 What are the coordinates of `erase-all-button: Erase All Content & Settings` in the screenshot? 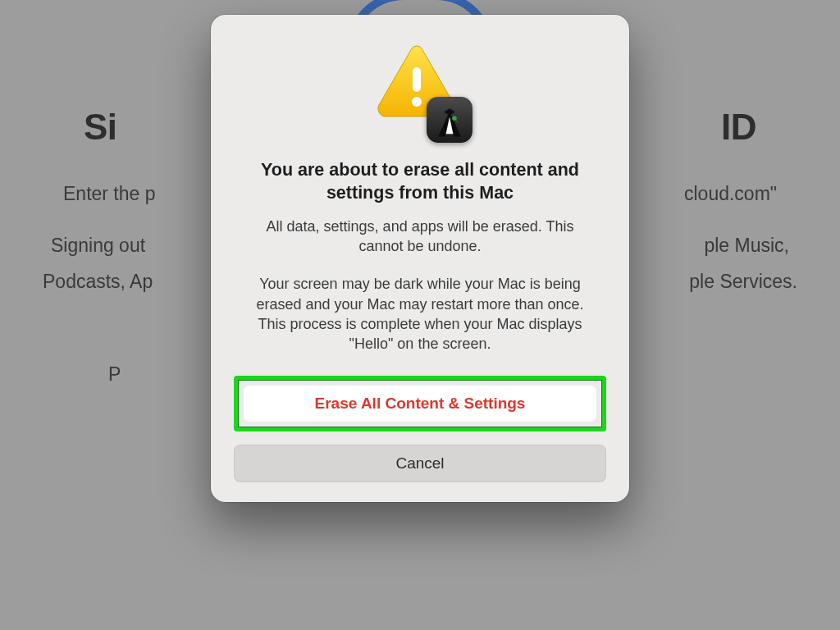 It's located at (420, 404).